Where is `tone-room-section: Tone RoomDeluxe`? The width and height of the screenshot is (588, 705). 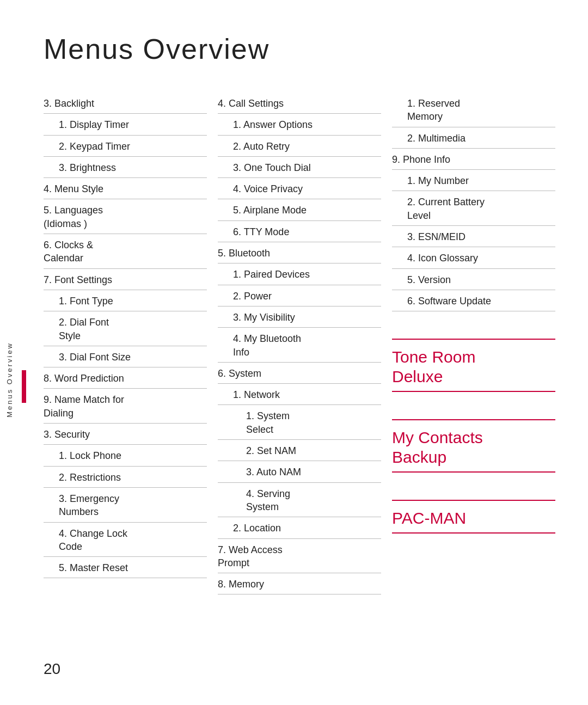 tone-room-section: Tone RoomDeluxe is located at coordinates (474, 365).